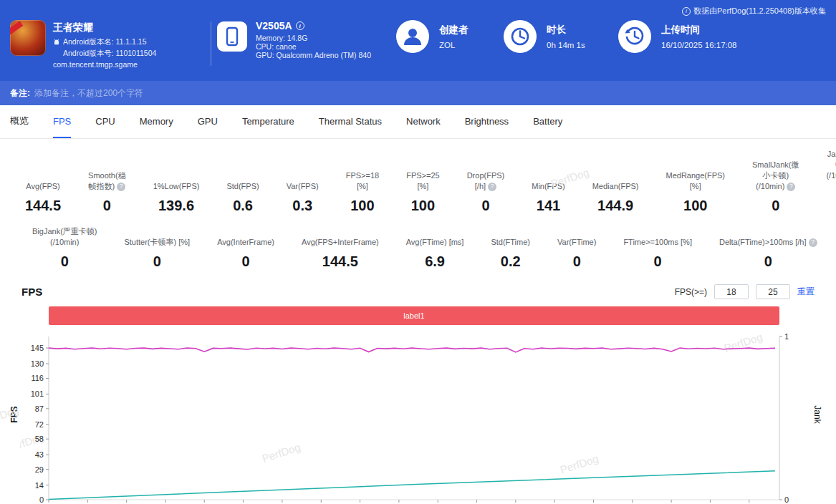 Image resolution: width=836 pixels, height=504 pixels. I want to click on stat-label: Delta(FTime)>100ms [/h], so click(768, 236).